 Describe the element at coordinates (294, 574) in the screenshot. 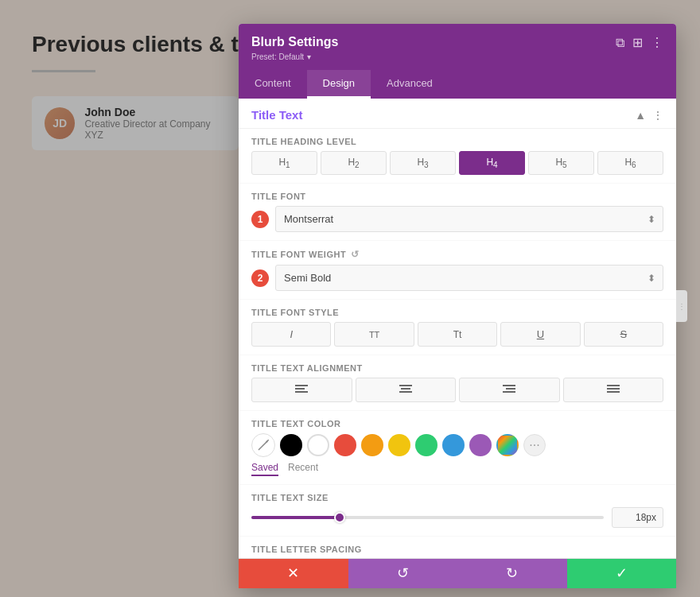

I see `cancel-button: ✕` at that location.